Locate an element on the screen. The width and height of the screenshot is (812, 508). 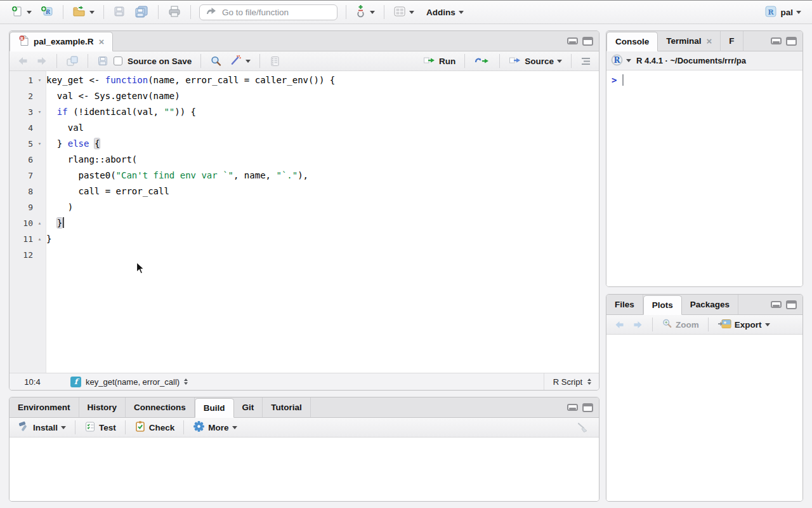
code-line-2: 2 val <- Sys.getenv(name) is located at coordinates (304, 97).